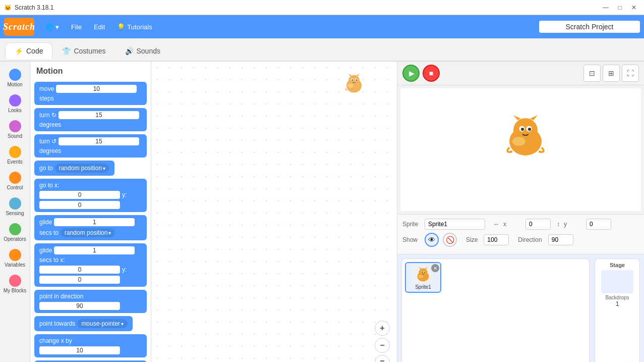 The height and width of the screenshot is (362, 644). I want to click on sounds-icon: 🔊, so click(129, 51).